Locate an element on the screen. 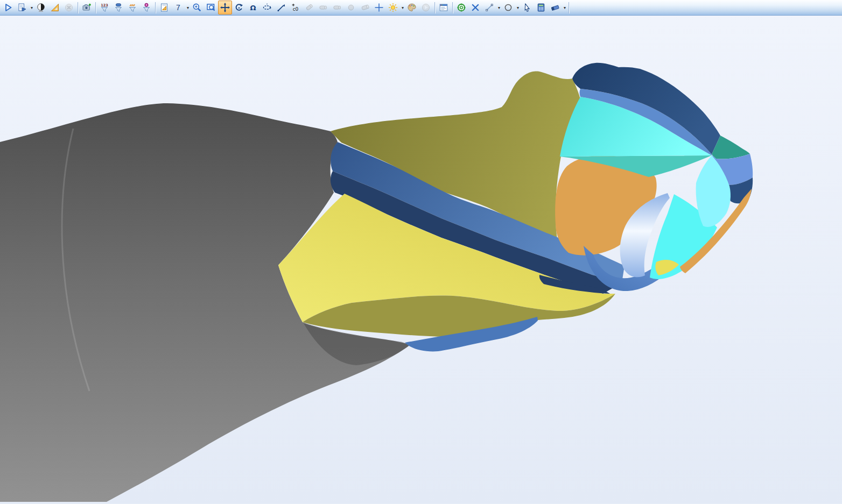 The image size is (842, 504). export-document-button is located at coordinates (22, 8).